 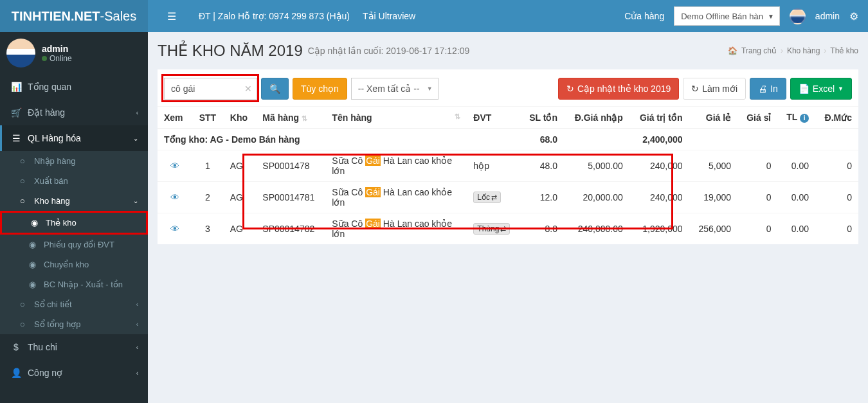 What do you see at coordinates (172, 17) in the screenshot?
I see `sidebar-toggle: ☰` at bounding box center [172, 17].